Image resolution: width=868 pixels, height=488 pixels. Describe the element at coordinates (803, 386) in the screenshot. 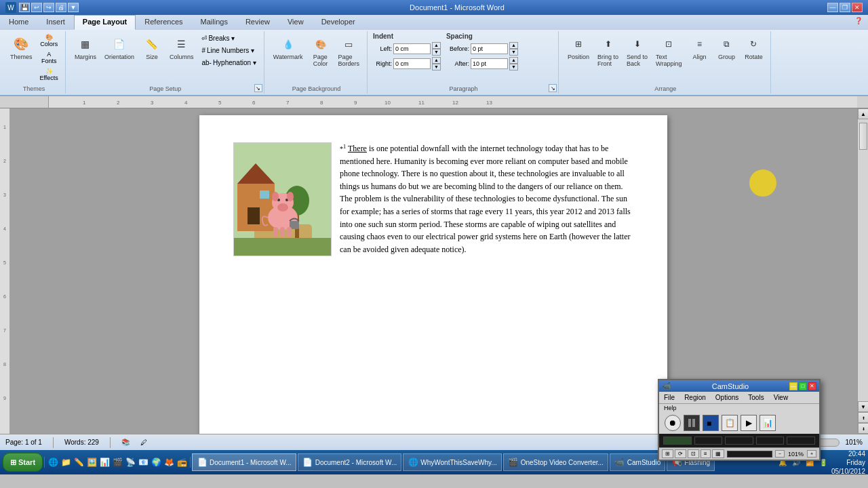

I see `camstudio-restore: □` at that location.